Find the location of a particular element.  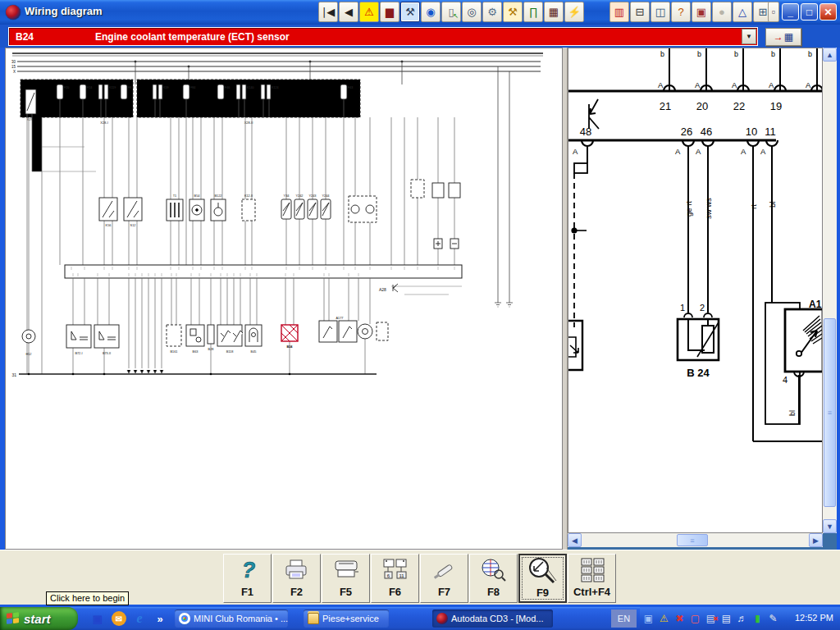

svg-text: 1 is located at coordinates (682, 308).